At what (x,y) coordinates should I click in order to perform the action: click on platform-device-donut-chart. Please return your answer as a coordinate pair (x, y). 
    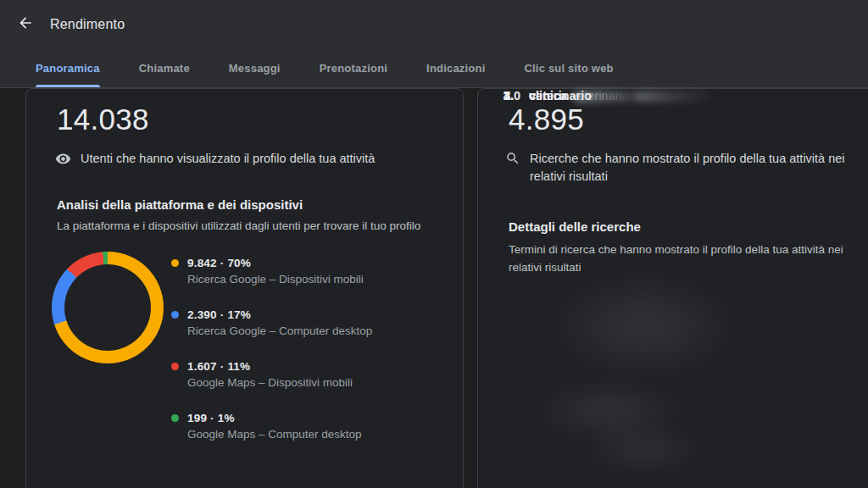
    Looking at the image, I should click on (108, 308).